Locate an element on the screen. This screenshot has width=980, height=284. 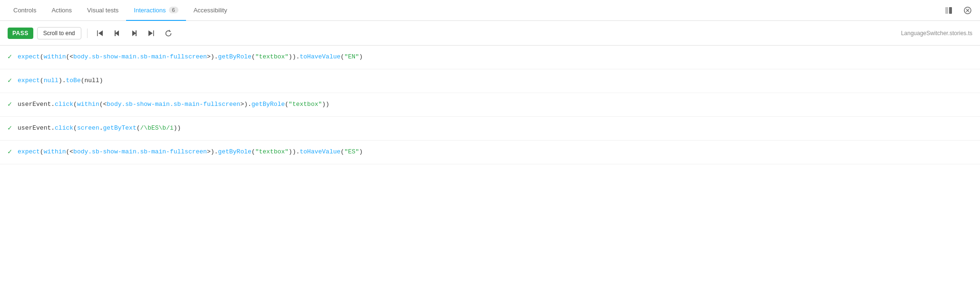
tab-visual-tests: Visual tests is located at coordinates (103, 10).